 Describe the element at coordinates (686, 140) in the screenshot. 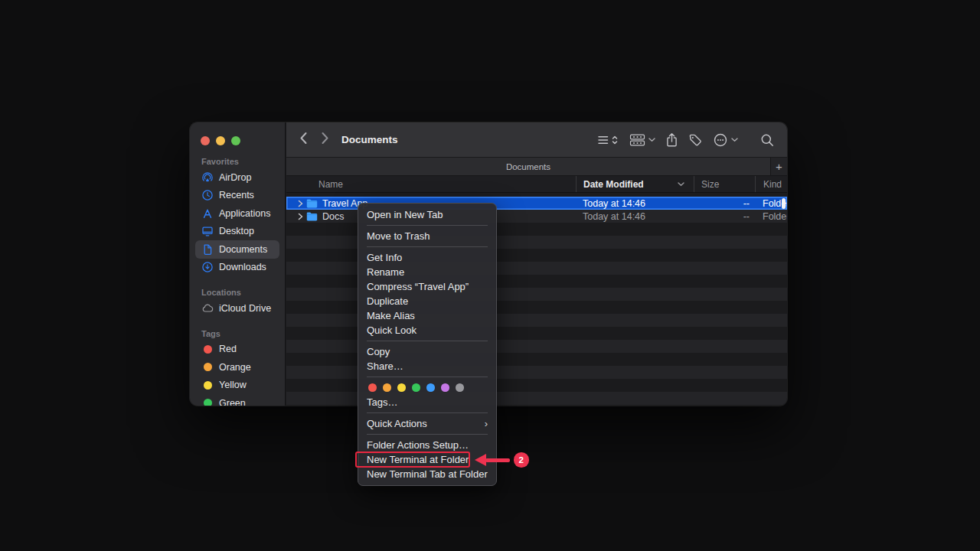

I see `toolbar-actions` at that location.